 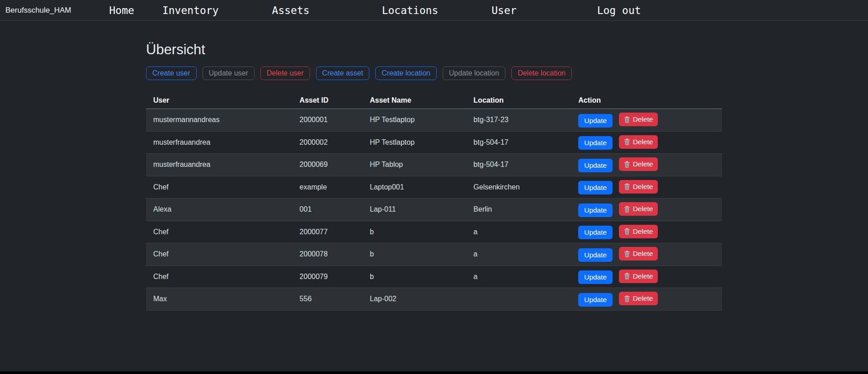 I want to click on nav-link: Log out, so click(x=619, y=10).